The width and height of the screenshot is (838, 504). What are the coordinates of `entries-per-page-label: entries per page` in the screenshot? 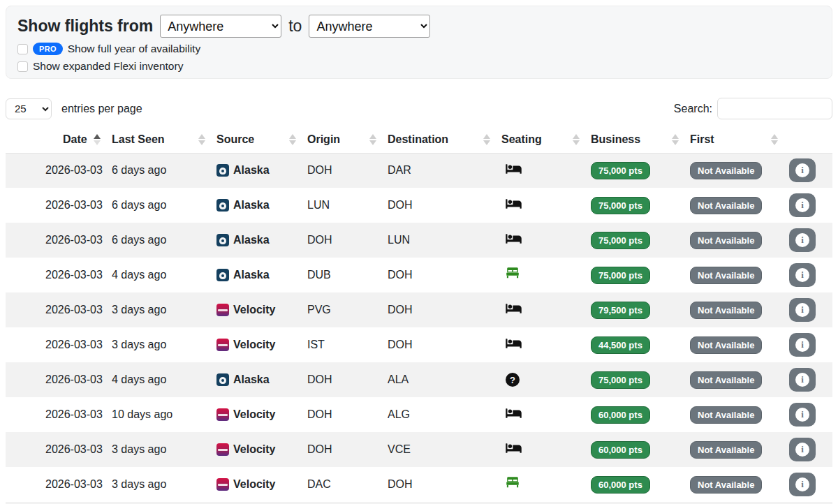 It's located at (102, 109).